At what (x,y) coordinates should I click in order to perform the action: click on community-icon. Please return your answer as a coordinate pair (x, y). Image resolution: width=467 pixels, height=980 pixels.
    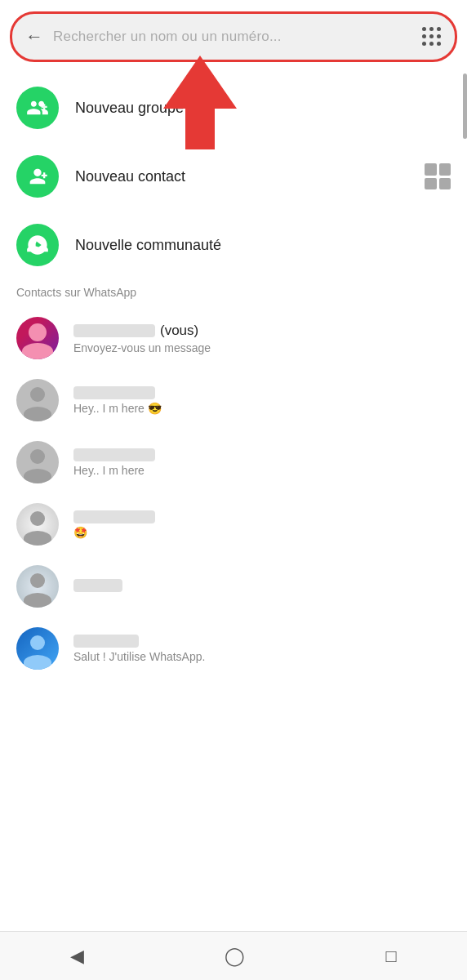
    Looking at the image, I should click on (38, 245).